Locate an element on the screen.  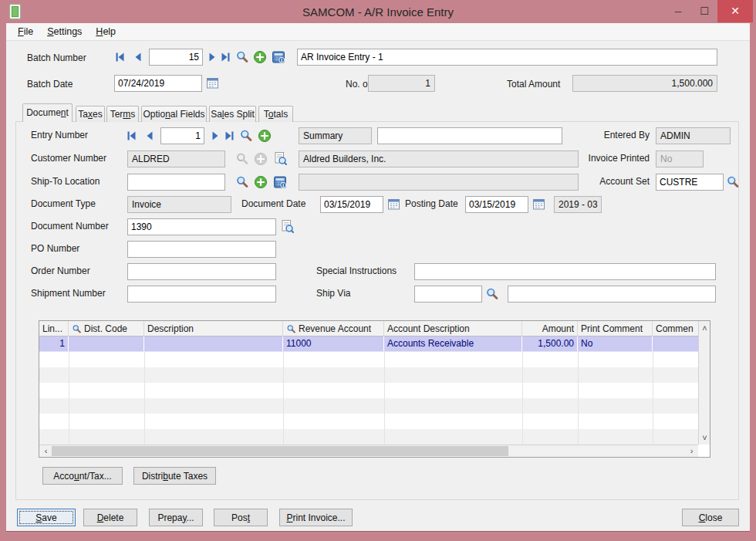
customer-drilldown-icon is located at coordinates (280, 158).